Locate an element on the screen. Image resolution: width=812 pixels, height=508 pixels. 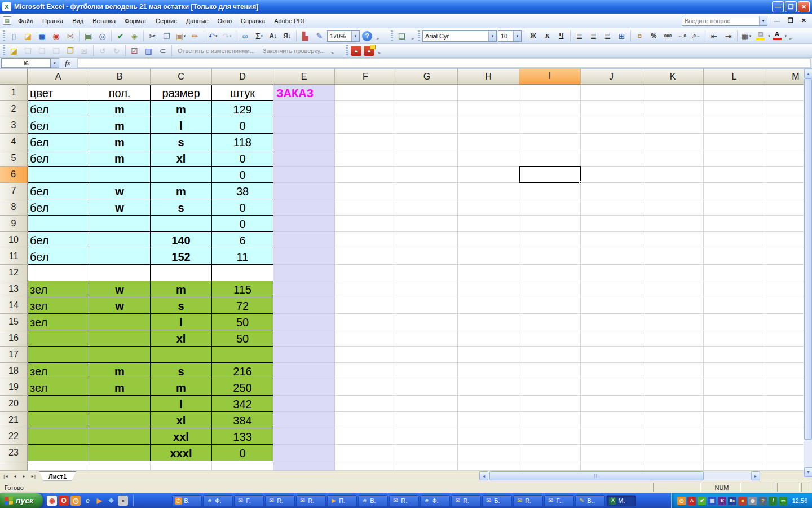
tray-display-icon: ■ is located at coordinates (742, 501).